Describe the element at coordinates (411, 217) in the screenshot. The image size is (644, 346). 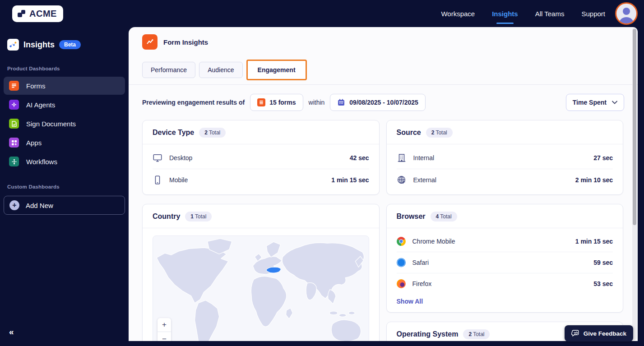
I see `card-title: Browser` at that location.